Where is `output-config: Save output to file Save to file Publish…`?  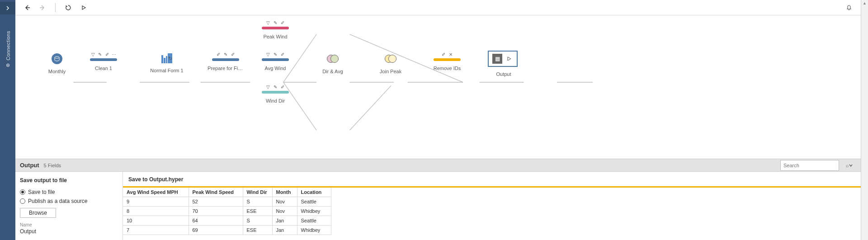 output-config: Save output to file Save to file Publish… is located at coordinates (69, 206).